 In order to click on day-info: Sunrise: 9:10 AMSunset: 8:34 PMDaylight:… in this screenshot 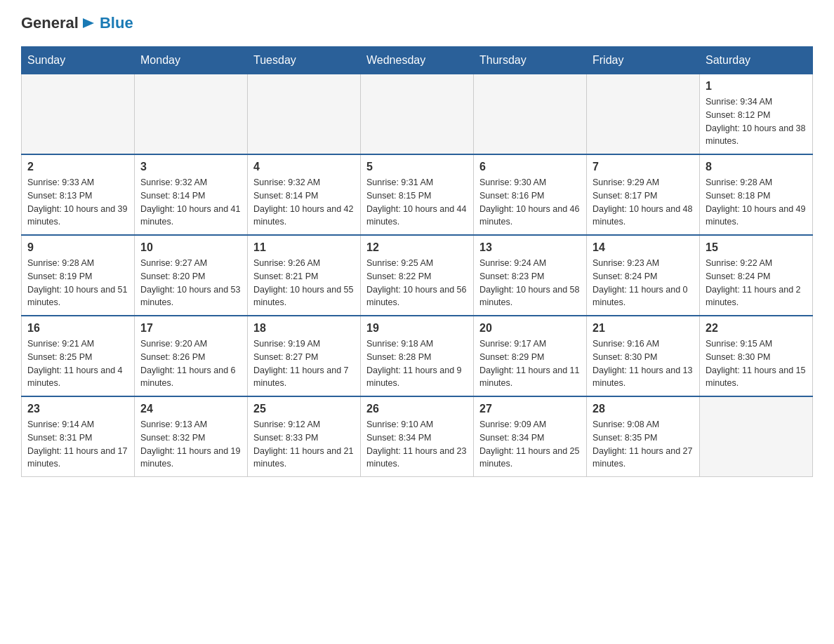, I will do `click(417, 445)`.